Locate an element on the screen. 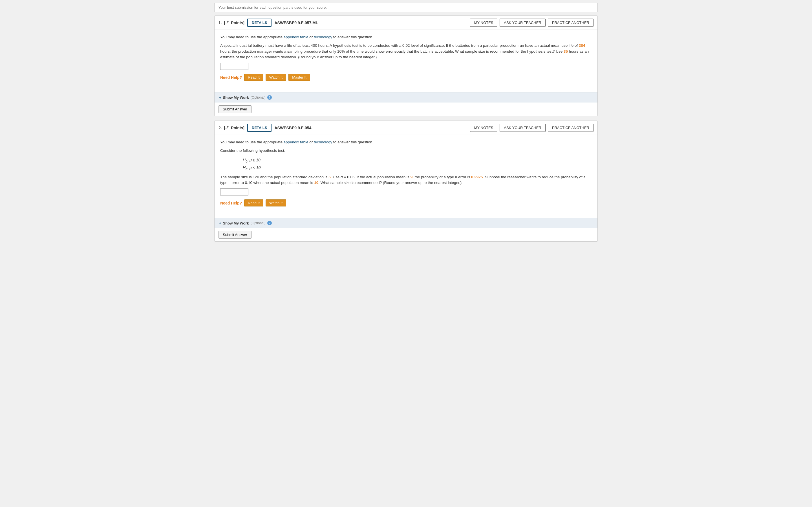 The image size is (812, 507). question-1-points: 1. [-/1 Points] is located at coordinates (232, 23).